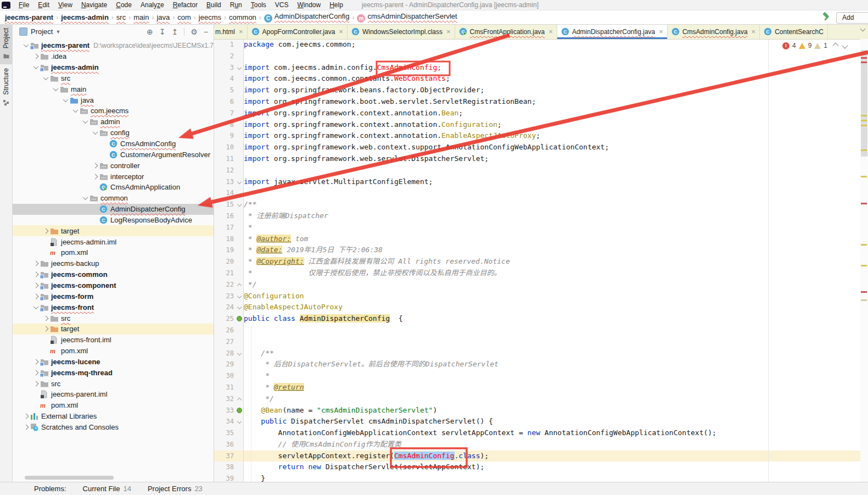 The width and height of the screenshot is (868, 495). I want to click on breadcrumb-item-main: main, so click(141, 18).